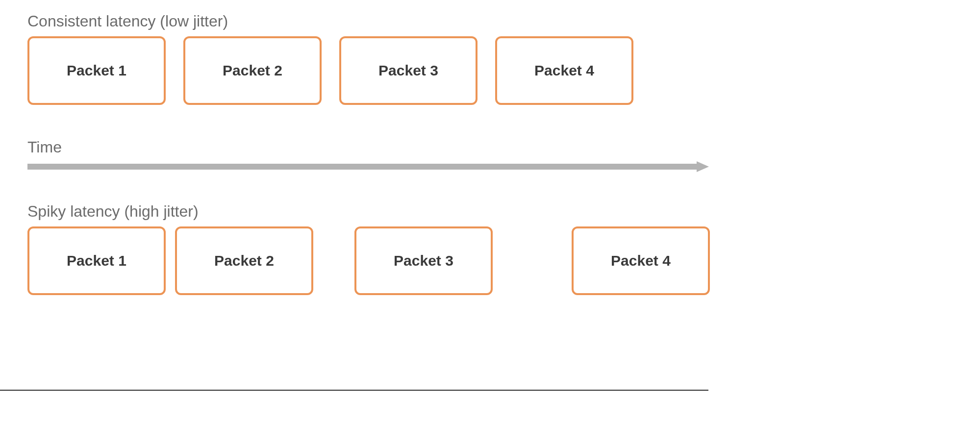 Image resolution: width=980 pixels, height=425 pixels. What do you see at coordinates (368, 263) in the screenshot?
I see `bottom-packet-row: Packet 1 Packet 2 Packet 3 Packet 4` at bounding box center [368, 263].